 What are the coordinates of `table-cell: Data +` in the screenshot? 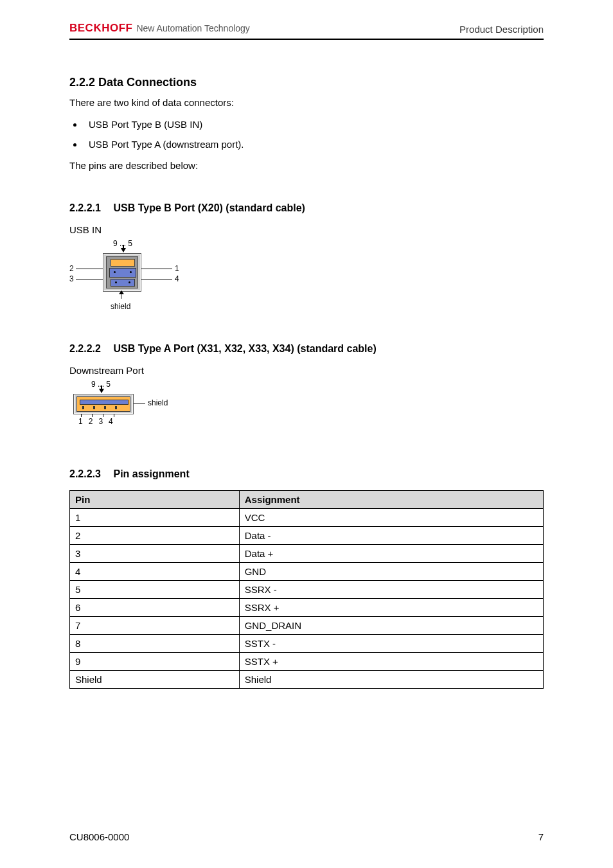 It's located at (391, 553).